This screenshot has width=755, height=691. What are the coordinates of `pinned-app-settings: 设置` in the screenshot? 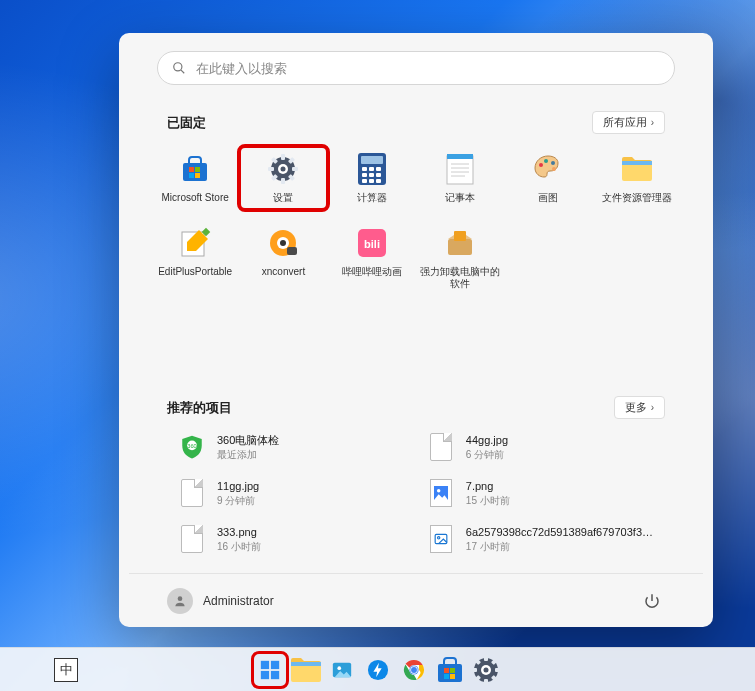 It's located at (283, 178).